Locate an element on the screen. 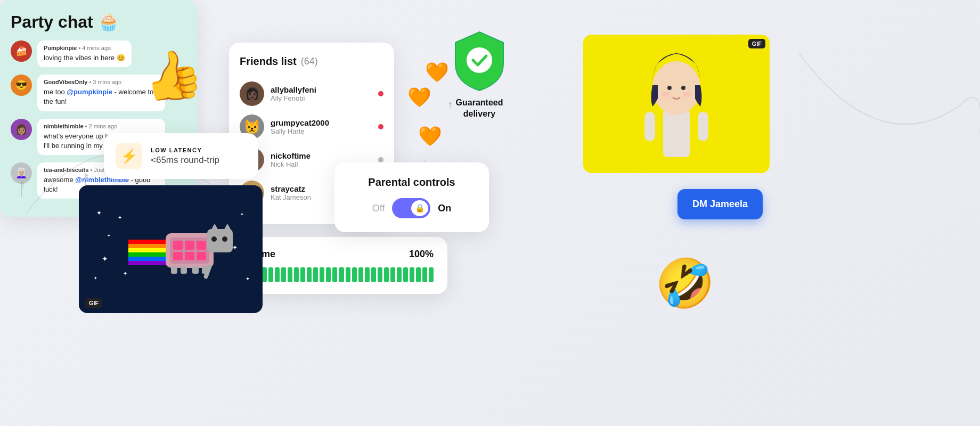 The width and height of the screenshot is (980, 426). latency-value: <65ms round-trip is located at coordinates (185, 160).